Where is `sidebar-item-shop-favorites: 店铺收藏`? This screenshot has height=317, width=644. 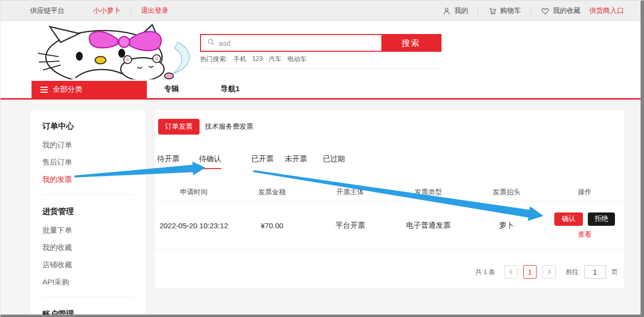
sidebar-item-shop-favorites: 店铺收藏 is located at coordinates (88, 265).